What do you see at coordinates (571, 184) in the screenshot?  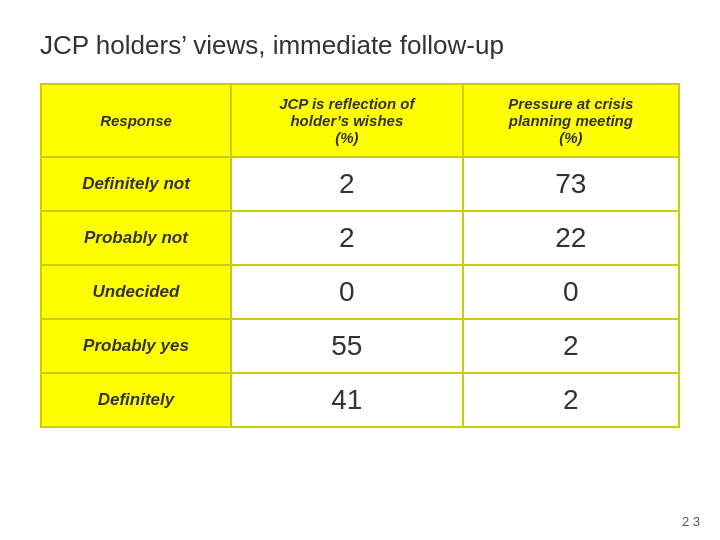 I see `col2-cell: 73` at bounding box center [571, 184].